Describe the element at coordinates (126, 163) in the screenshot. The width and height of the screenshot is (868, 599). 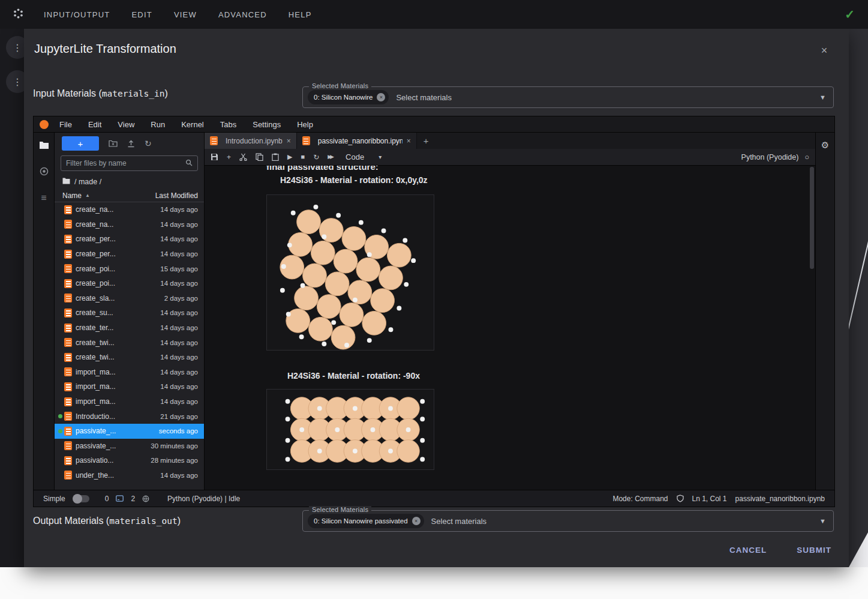
I see `filter-files-input` at that location.